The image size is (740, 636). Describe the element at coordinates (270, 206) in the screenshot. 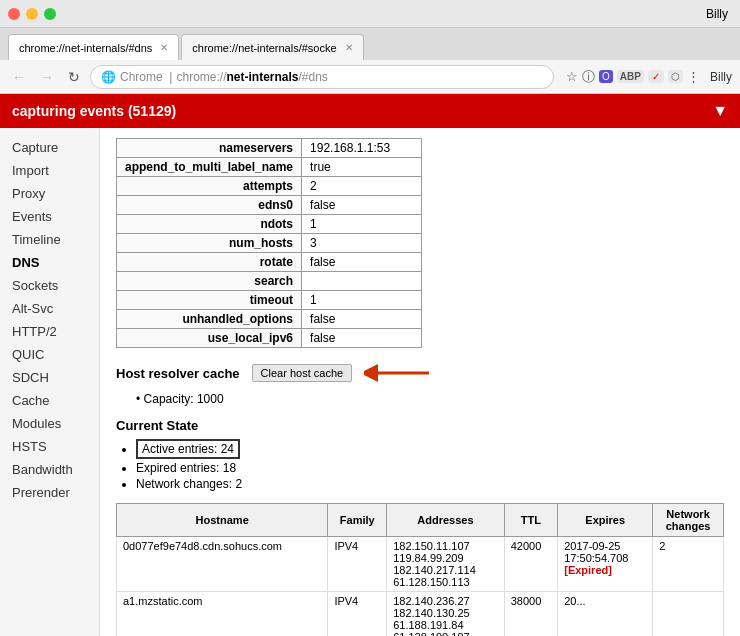

I see `table-row: edns0 false` at that location.